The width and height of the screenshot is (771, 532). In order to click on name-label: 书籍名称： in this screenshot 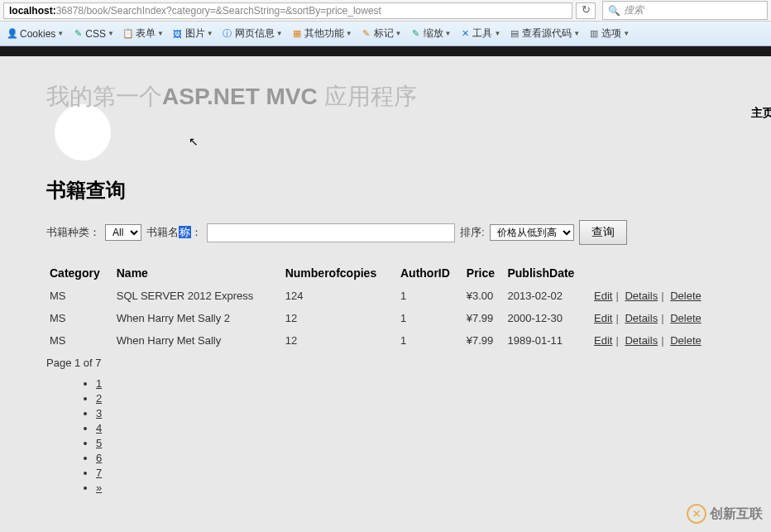, I will do `click(174, 232)`.